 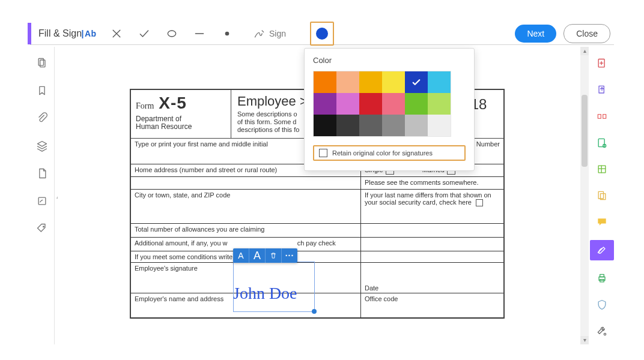 I want to click on annotation-tools: Ab Sign, so click(x=208, y=34).